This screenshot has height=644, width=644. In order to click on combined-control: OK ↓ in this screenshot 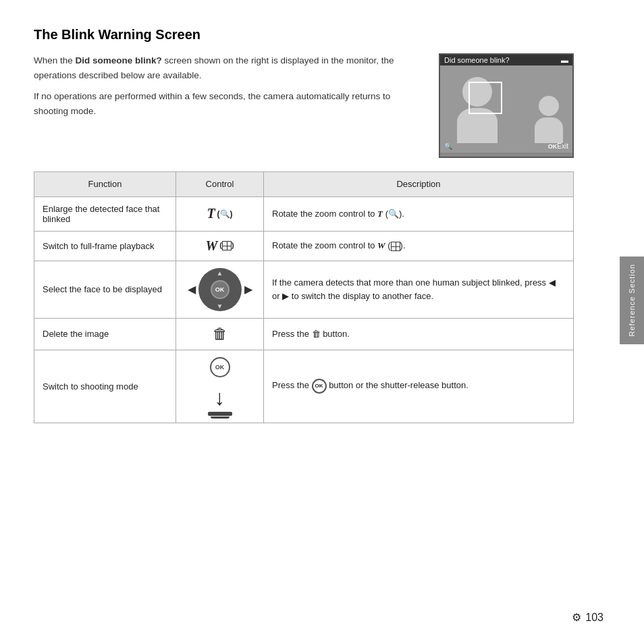, I will do `click(220, 386)`.